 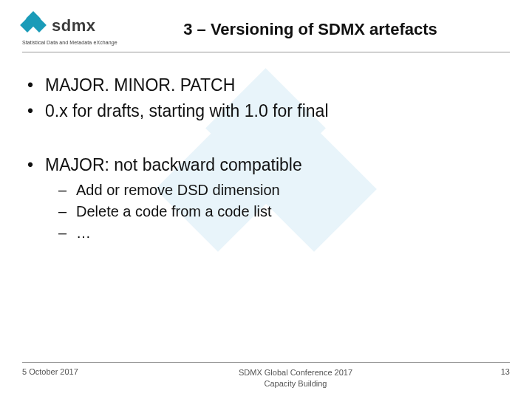 What do you see at coordinates (290, 191) in the screenshot?
I see `sub-bullet-item: Add or remove DSD dimension` at bounding box center [290, 191].